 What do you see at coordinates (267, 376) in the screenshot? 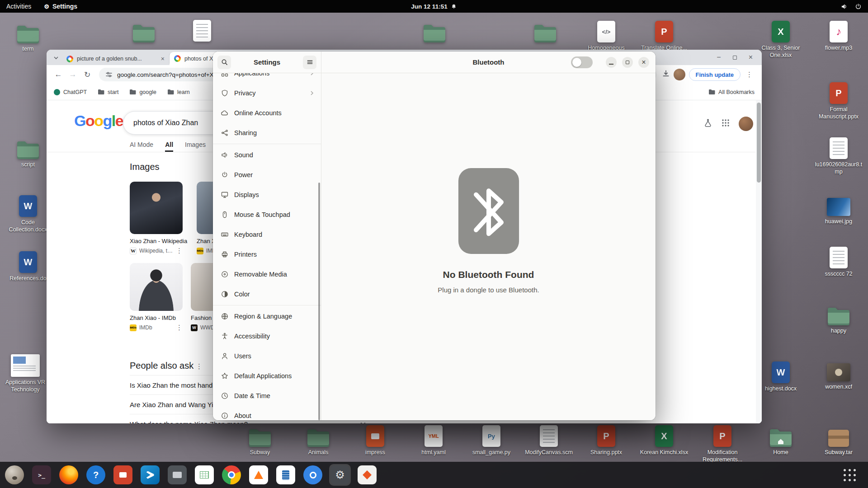
I see `sidebar-item-default-applications: Default Applications` at bounding box center [267, 376].